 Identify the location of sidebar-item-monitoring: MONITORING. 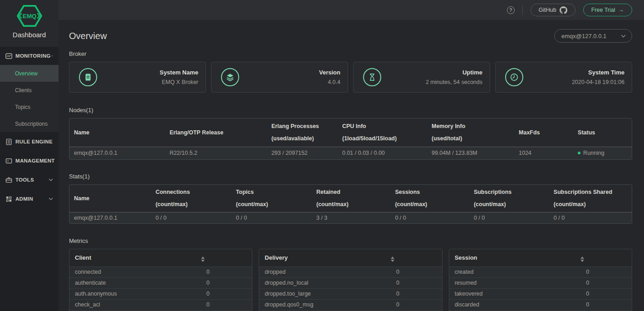
(29, 56).